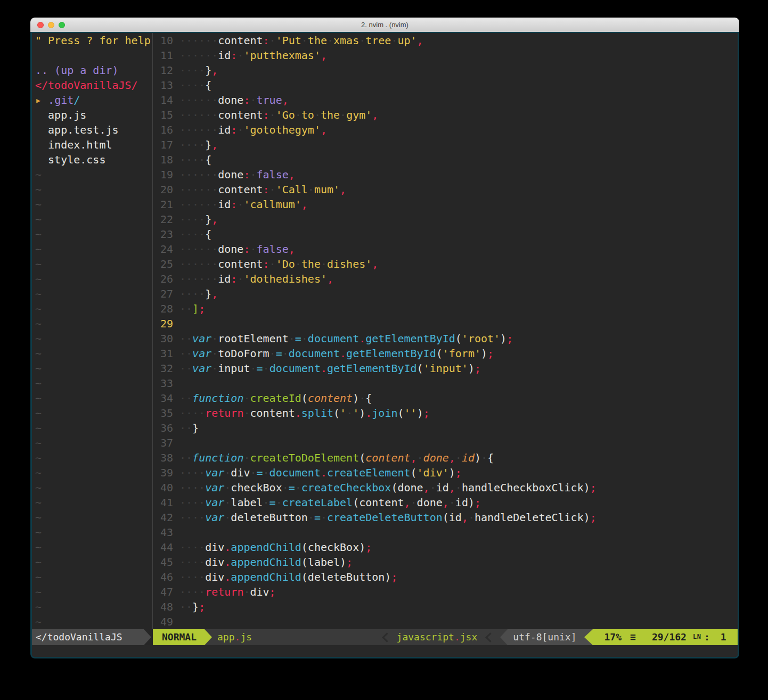 The height and width of the screenshot is (700, 768). I want to click on code-line: 11······id:·'putthexmas',, so click(445, 55).